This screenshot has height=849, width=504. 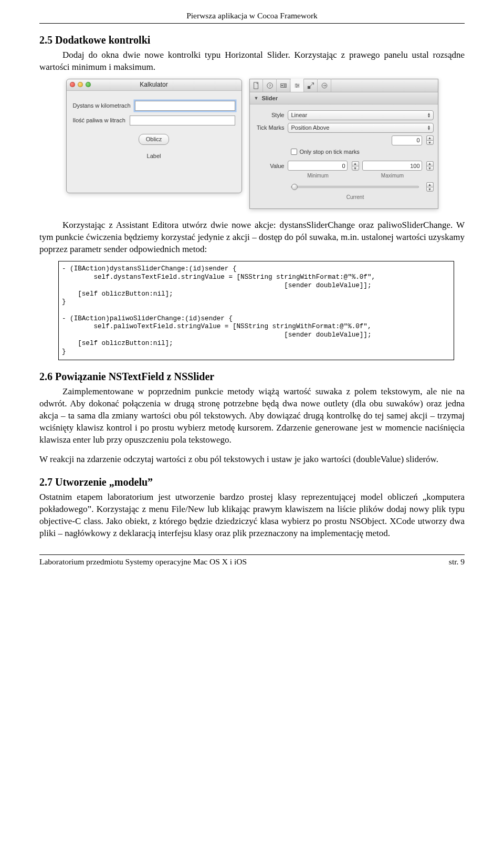 What do you see at coordinates (269, 128) in the screenshot?
I see `label-tickmarks: Tick Marks` at bounding box center [269, 128].